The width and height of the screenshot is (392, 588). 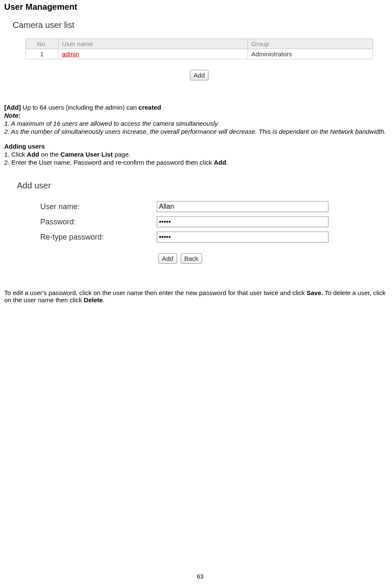 What do you see at coordinates (42, 44) in the screenshot?
I see `col-no: No.` at bounding box center [42, 44].